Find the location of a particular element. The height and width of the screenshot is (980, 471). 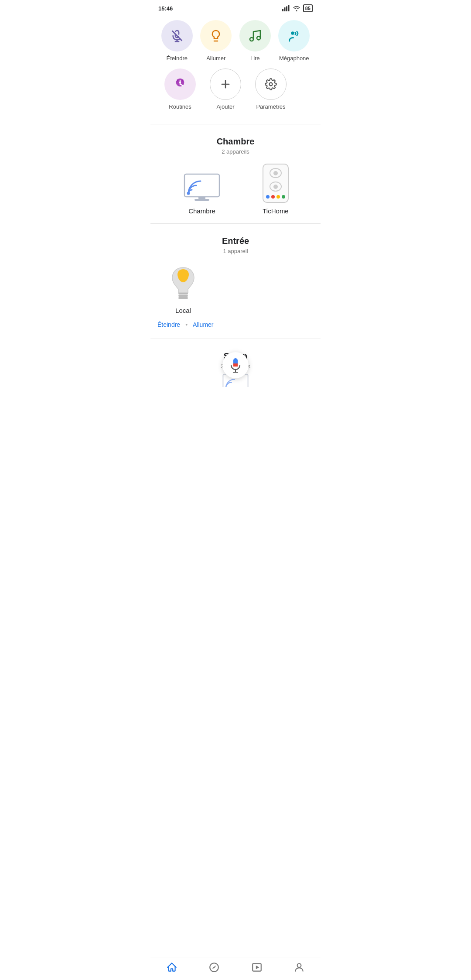

device-local: Local is located at coordinates (183, 289).